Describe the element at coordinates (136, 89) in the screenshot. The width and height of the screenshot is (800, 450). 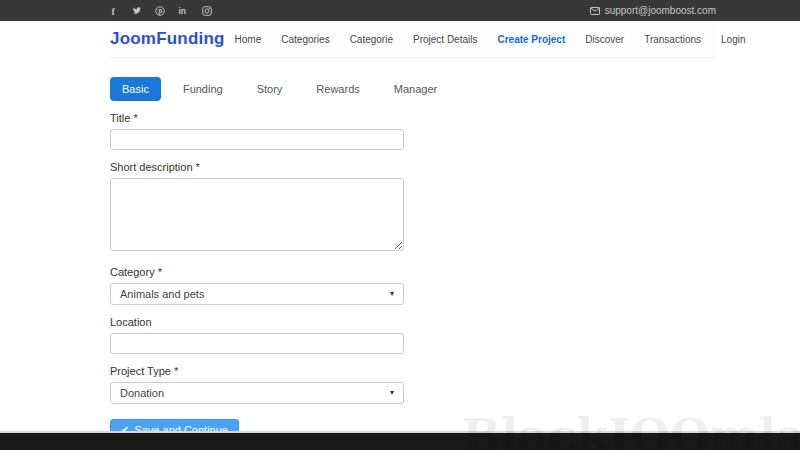
I see `tab-basic: Basic` at that location.